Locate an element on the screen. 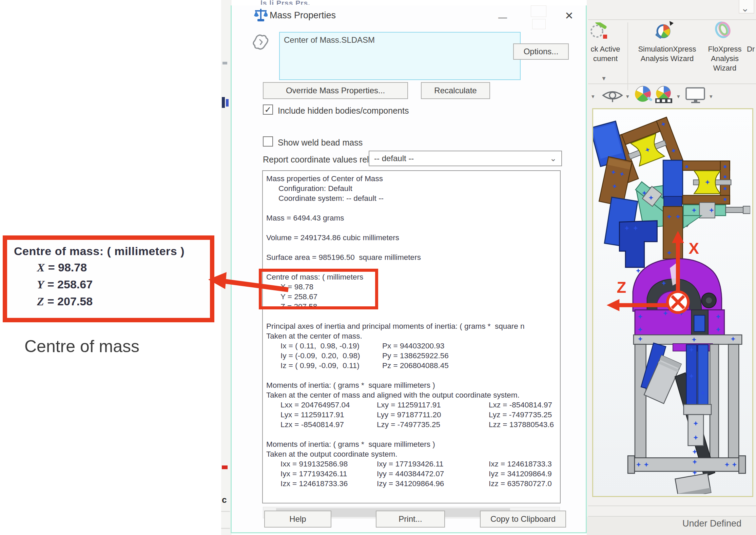  annotation-com-x: X= 98.78 is located at coordinates (62, 267).